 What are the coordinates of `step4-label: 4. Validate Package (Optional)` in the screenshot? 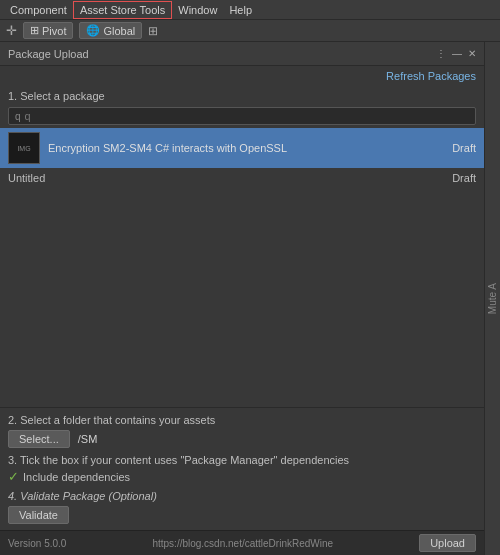 It's located at (242, 496).